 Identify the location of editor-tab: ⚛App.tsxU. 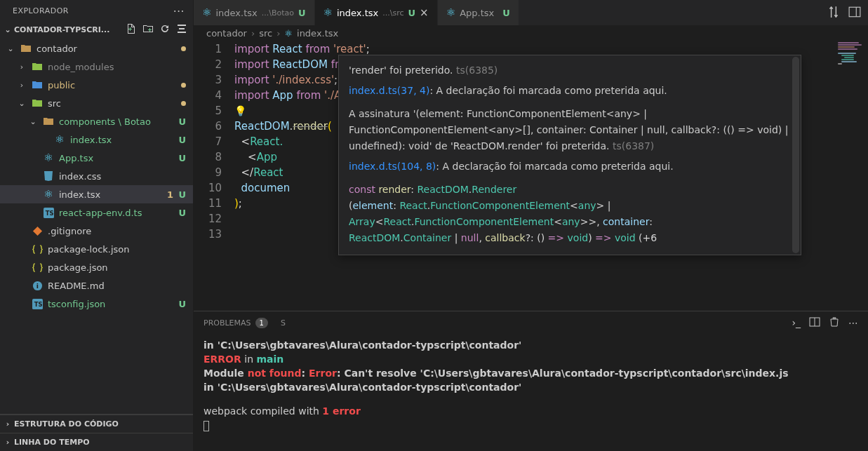
(479, 13).